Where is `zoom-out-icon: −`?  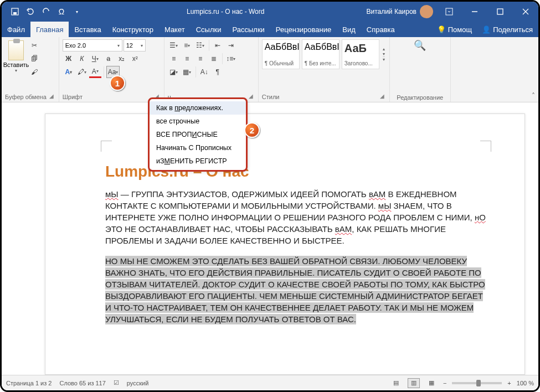
zoom-out-icon: − is located at coordinates (445, 383).